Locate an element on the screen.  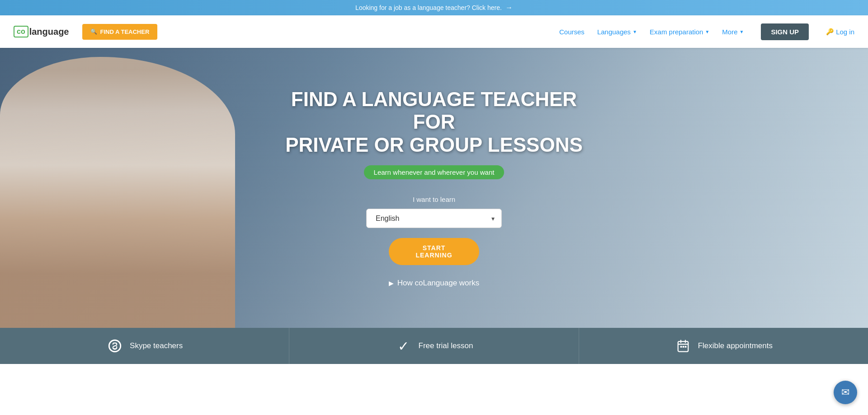
more-caret: ▼ is located at coordinates (742, 32).